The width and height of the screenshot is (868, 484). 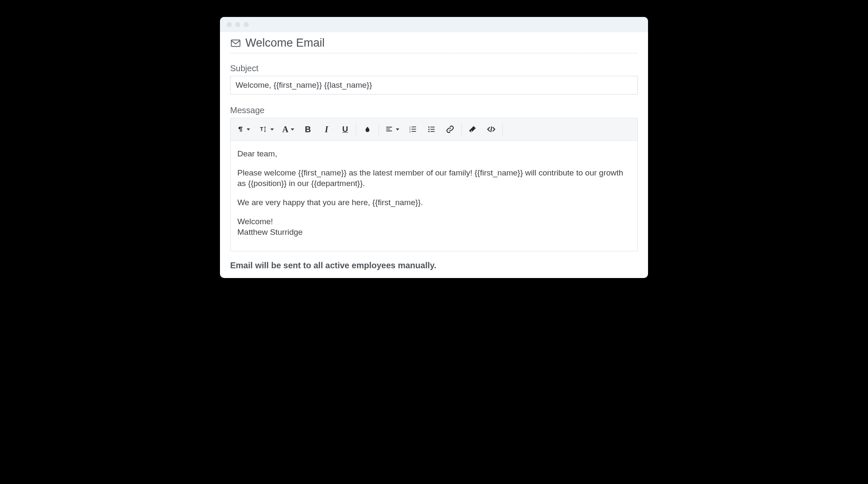 I want to click on font-a-icon: A, so click(x=285, y=130).